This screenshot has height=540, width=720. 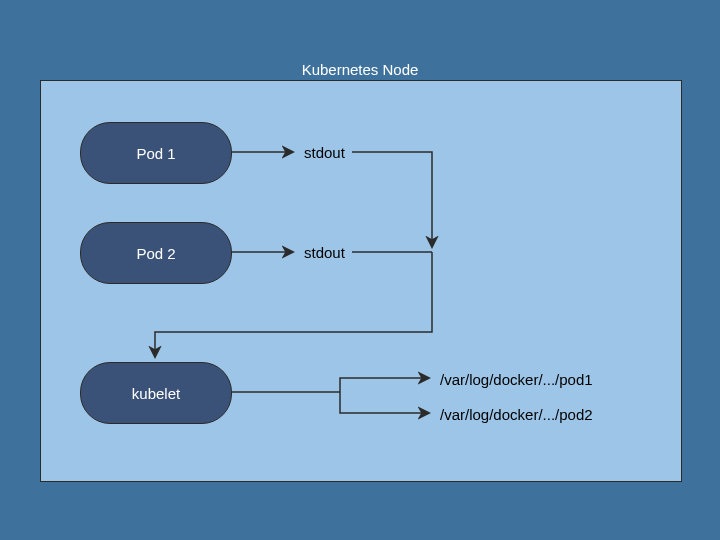 What do you see at coordinates (156, 394) in the screenshot?
I see `kubelet-label: kubelet` at bounding box center [156, 394].